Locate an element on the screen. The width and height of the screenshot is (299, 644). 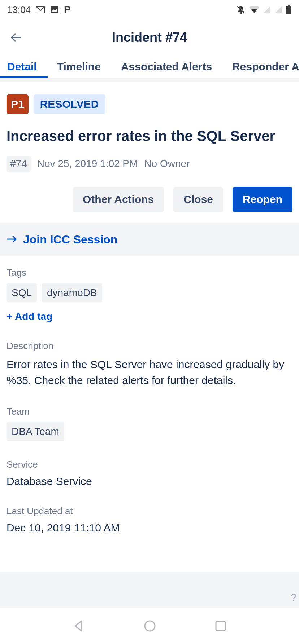
mail-icon is located at coordinates (40, 10).